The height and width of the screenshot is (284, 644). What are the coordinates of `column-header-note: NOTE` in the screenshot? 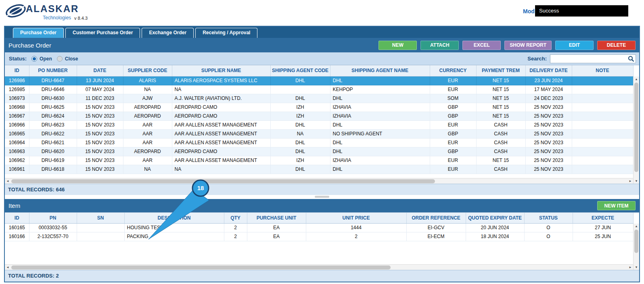 It's located at (602, 71).